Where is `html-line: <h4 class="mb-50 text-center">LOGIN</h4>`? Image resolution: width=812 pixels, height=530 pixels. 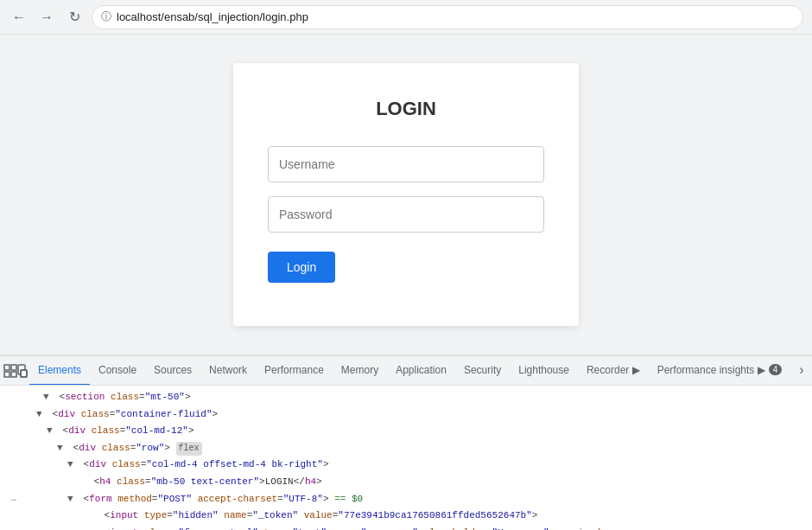
html-line: <h4 class="mb-50 text-center">LOGIN</h4> is located at coordinates (406, 482).